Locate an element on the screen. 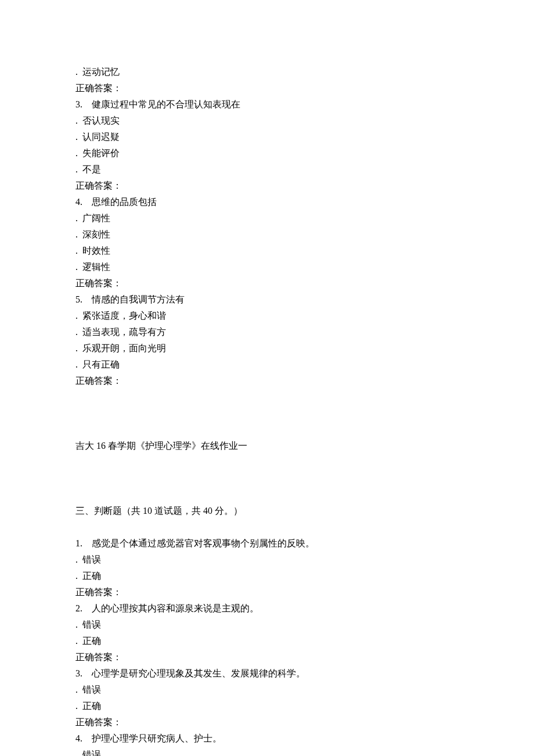  assignment-title: 吉大 16 春学期《护理心理学》在线作业一 is located at coordinates (267, 446).